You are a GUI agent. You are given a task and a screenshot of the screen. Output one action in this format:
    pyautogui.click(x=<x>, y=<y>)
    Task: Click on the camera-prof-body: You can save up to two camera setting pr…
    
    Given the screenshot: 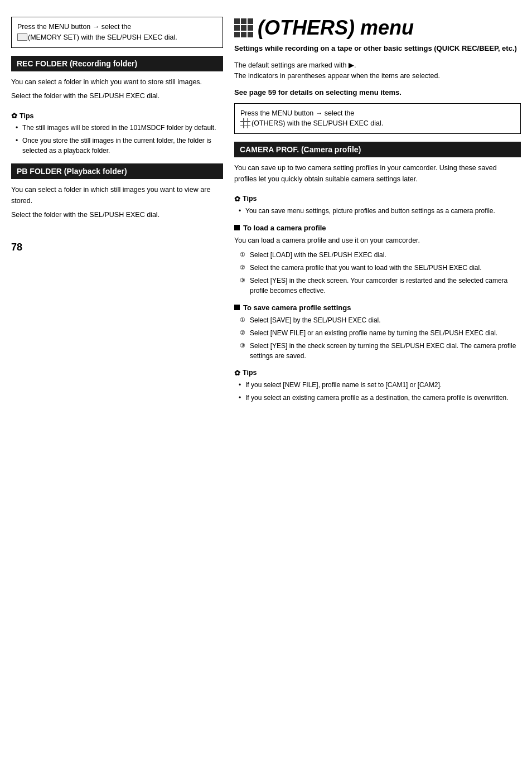 What is the action you would take?
    pyautogui.click(x=378, y=174)
    